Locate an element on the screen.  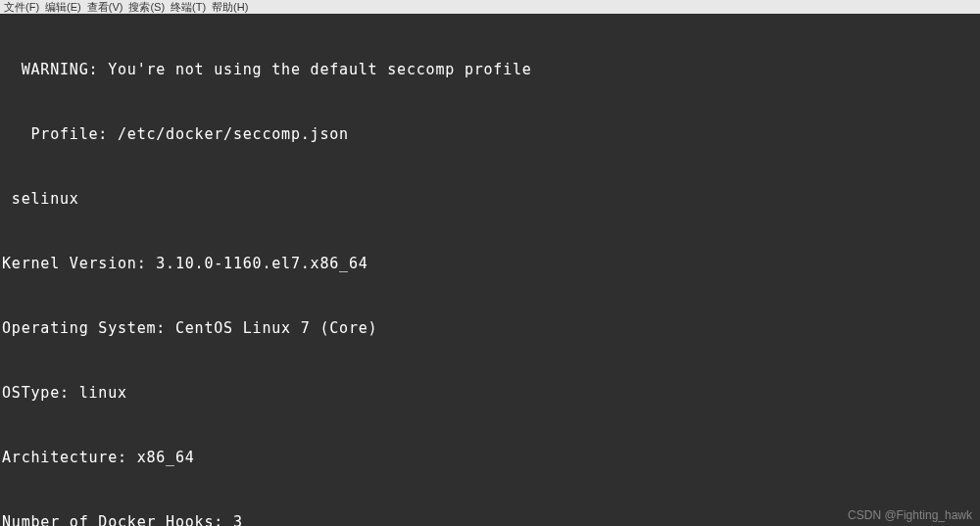
output-line: Number of Docker Hooks: 3 is located at coordinates (490, 519).